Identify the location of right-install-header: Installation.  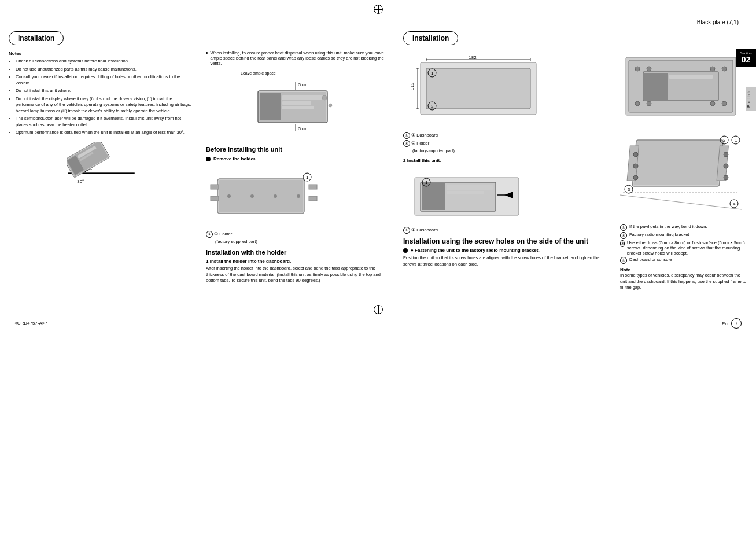
(430, 38).